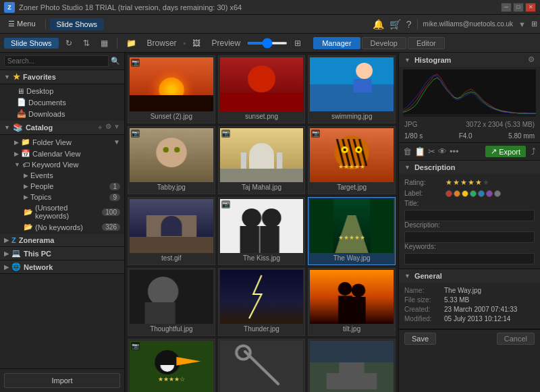  I want to click on star-rating: ★★★★★★, so click(467, 182).